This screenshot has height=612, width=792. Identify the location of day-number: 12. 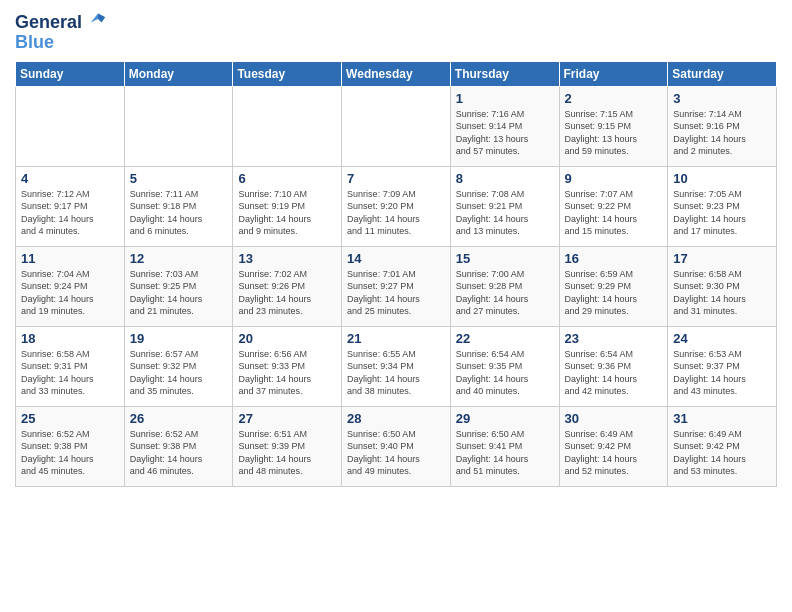
(179, 258).